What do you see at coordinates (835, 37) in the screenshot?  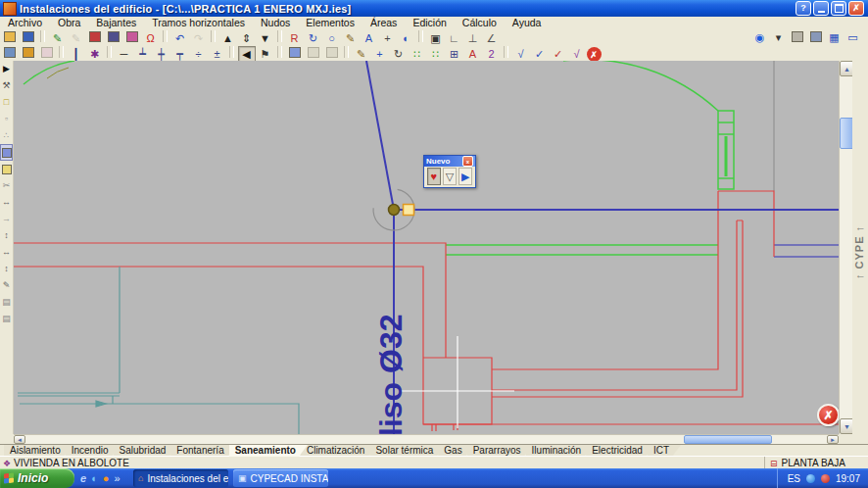 I see `grid-view-icon: ▦` at bounding box center [835, 37].